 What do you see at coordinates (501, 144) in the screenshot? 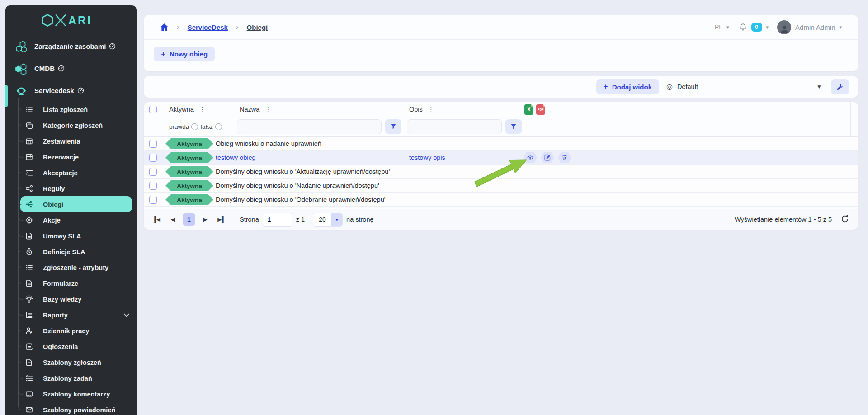
I see `table-row: Aktywna Obieg wniosku o nadanie uprawnie…` at bounding box center [501, 144].